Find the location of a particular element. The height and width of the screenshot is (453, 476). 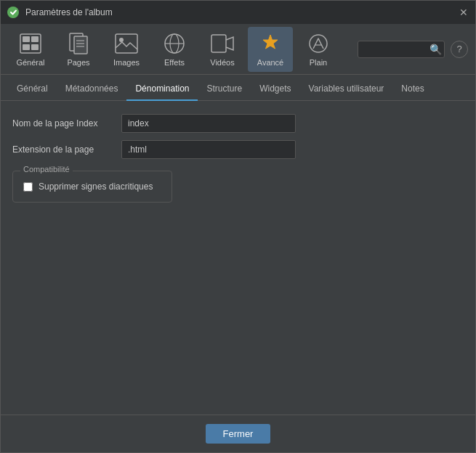

videos-icon is located at coordinates (222, 44).